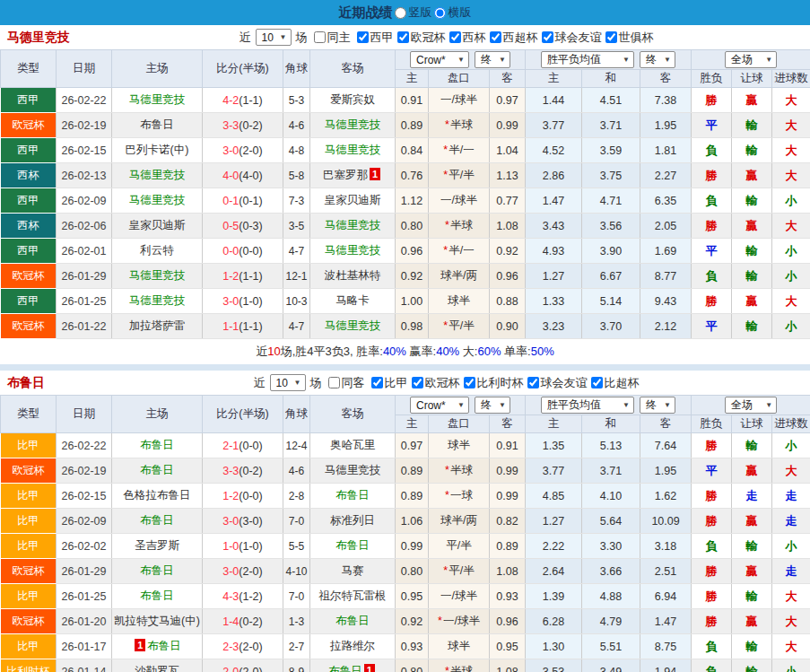 This screenshot has width=810, height=672. I want to click on fulltime-score: 4-0, so click(231, 176).